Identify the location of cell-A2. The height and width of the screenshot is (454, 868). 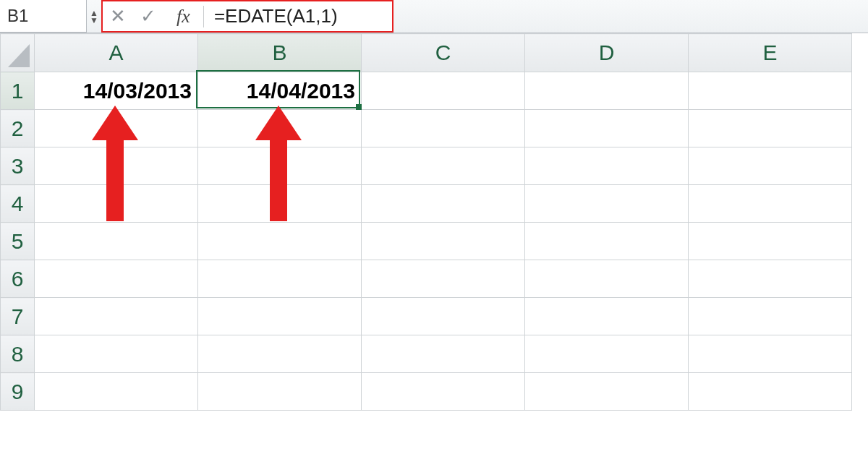
(116, 129).